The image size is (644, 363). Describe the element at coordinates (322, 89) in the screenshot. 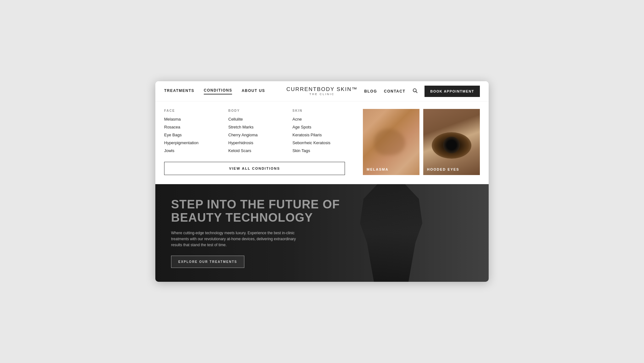

I see `logo-brand: CURRENTBODY SKIN™` at that location.